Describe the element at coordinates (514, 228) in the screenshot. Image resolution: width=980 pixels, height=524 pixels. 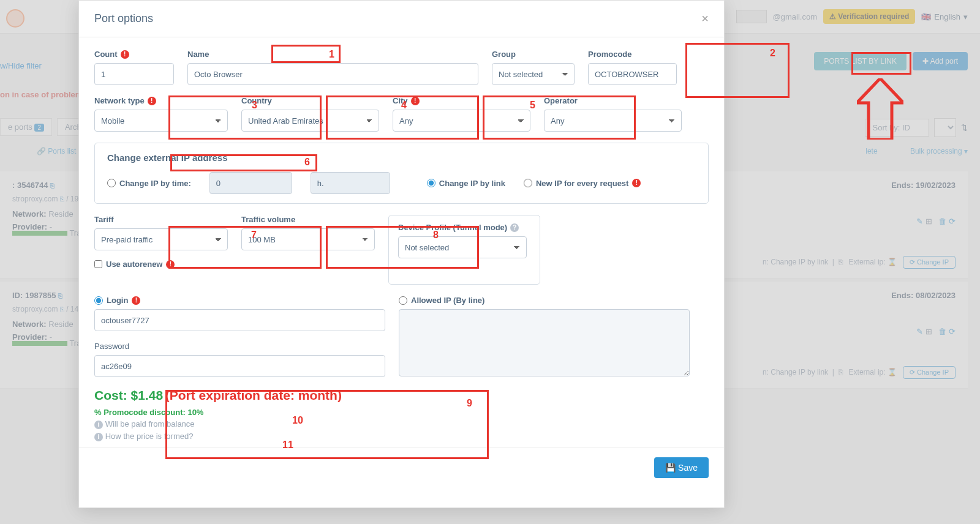
I see `help-icon: ?` at that location.